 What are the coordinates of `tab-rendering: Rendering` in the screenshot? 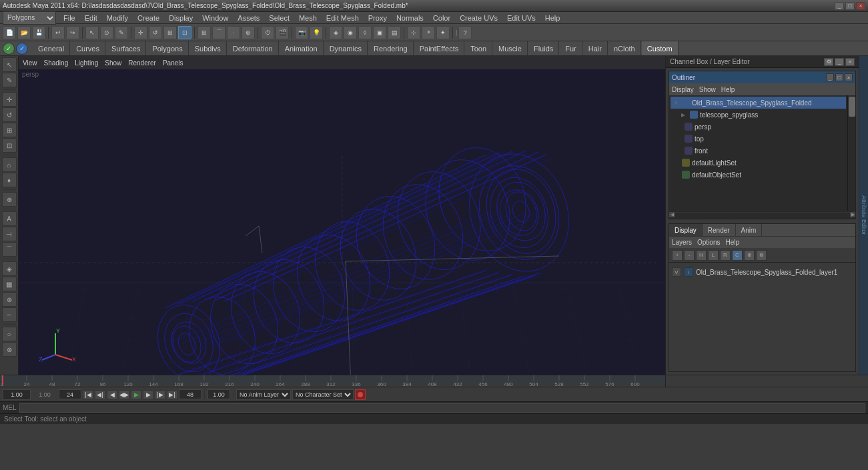 It's located at (391, 48).